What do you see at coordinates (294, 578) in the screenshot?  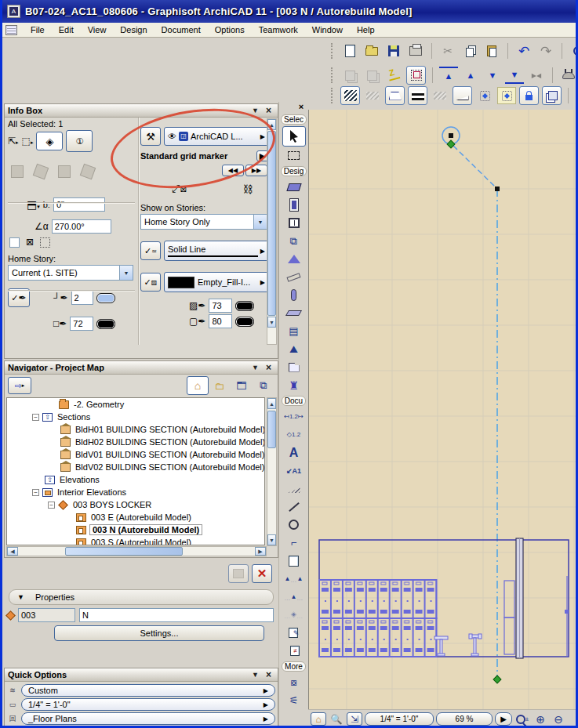 I see `section-tool: ▲﹍▲` at bounding box center [294, 578].